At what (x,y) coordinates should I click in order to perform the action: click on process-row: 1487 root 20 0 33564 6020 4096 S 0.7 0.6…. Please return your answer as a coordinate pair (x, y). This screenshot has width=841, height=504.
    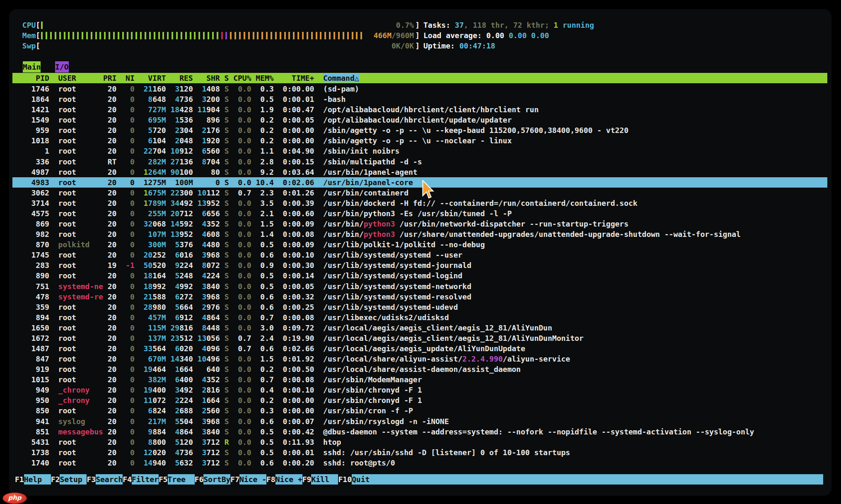
    Looking at the image, I should click on (420, 349).